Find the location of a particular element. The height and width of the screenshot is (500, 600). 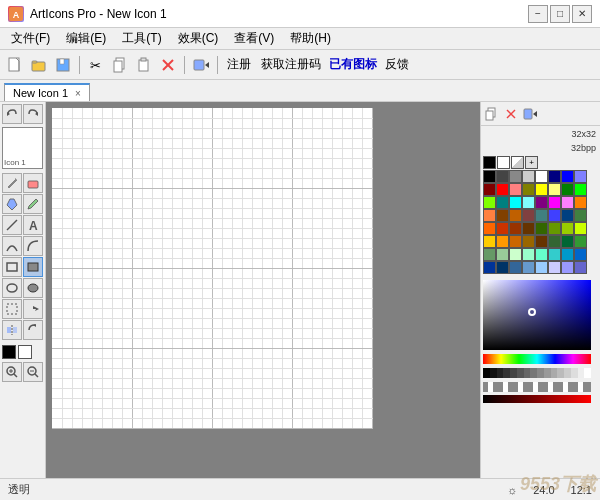

move-tool is located at coordinates (33, 309).